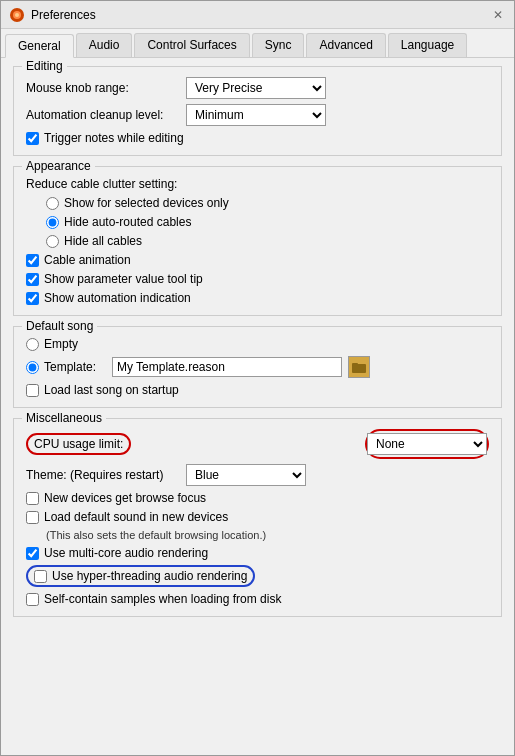  What do you see at coordinates (32, 554) in the screenshot?
I see `multicore-checkbox` at bounding box center [32, 554].